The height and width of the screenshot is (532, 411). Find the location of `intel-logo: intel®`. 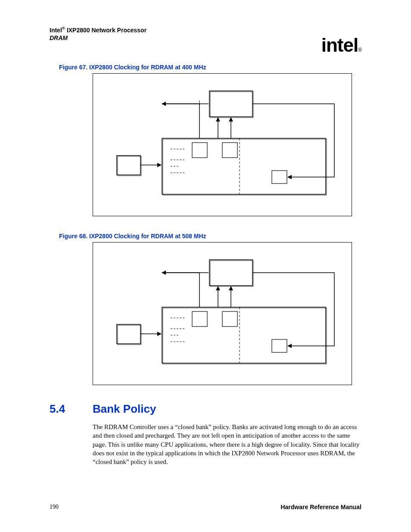

intel-logo: intel® is located at coordinates (341, 45).